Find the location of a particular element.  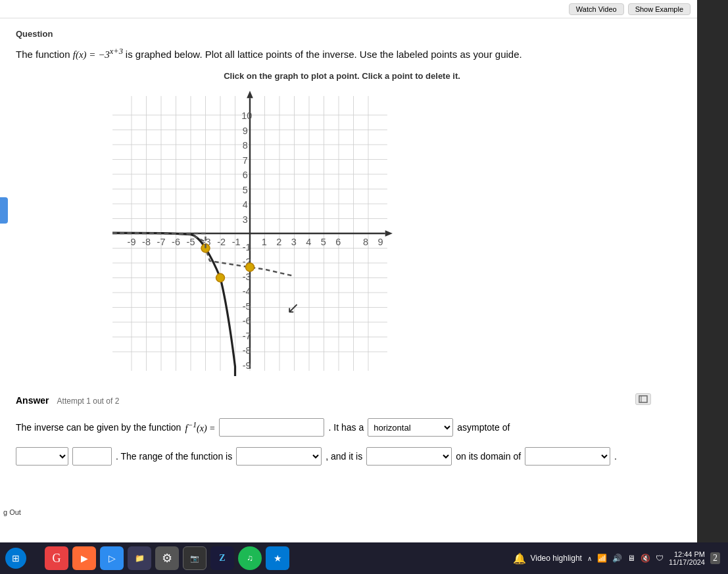

app-icon-4: 📁 is located at coordinates (139, 558).